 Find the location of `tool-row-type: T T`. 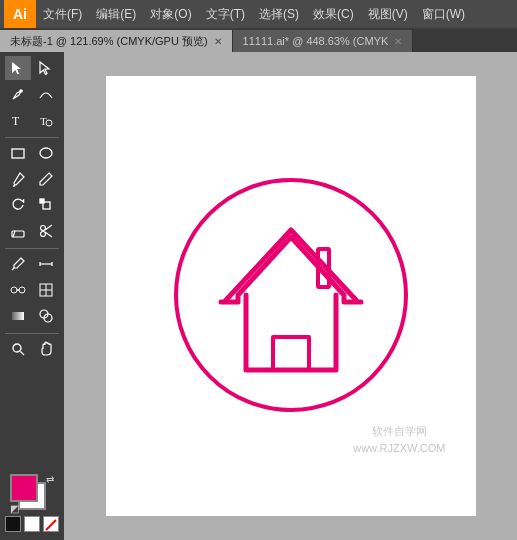

tool-row-type: T T is located at coordinates (32, 120).